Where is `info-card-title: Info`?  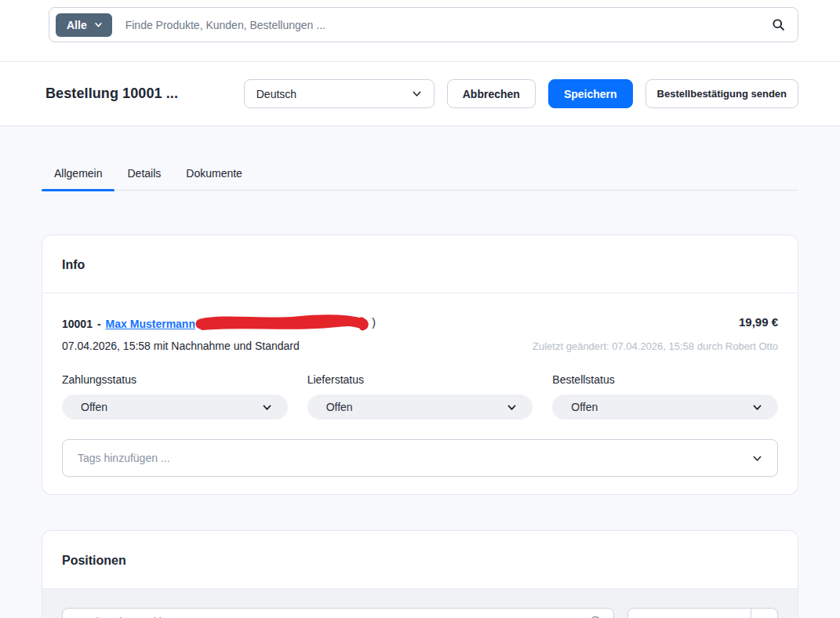 info-card-title: Info is located at coordinates (420, 264).